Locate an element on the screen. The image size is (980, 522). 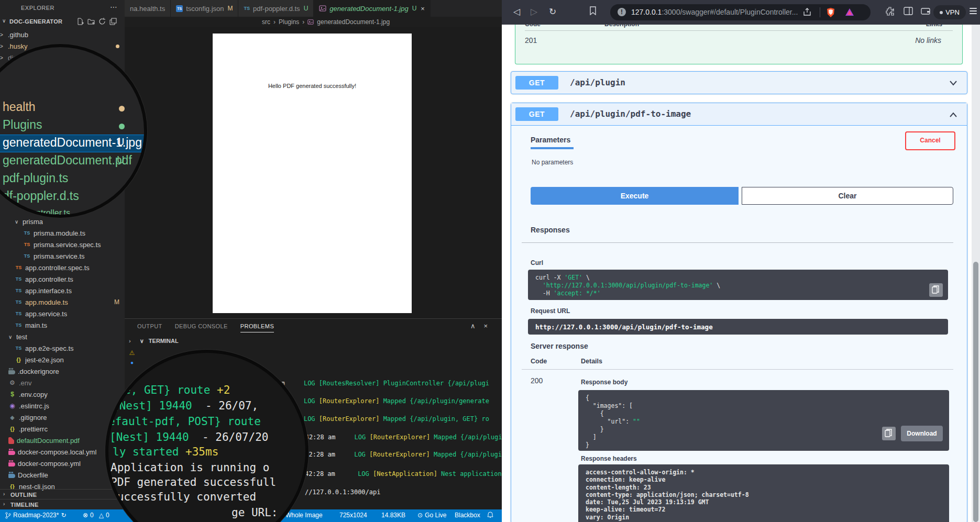
tree-item: prisma.module.ts is located at coordinates (62, 233).